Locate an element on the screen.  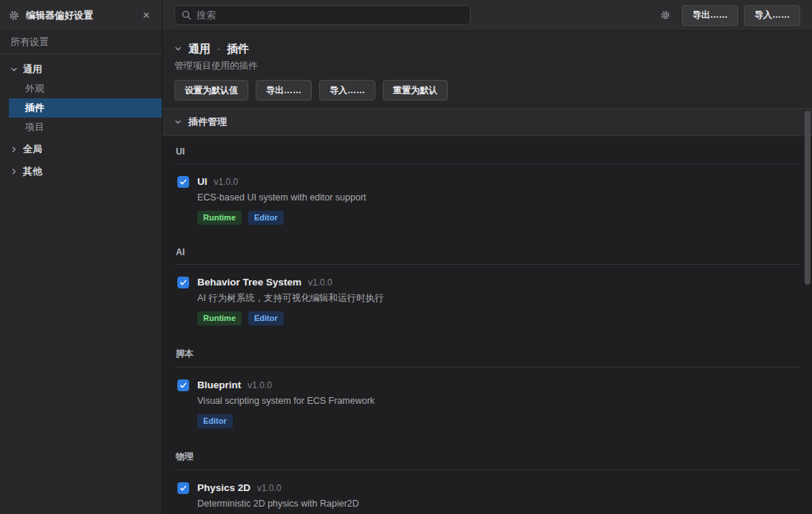
settings-gear-icon is located at coordinates (665, 15).